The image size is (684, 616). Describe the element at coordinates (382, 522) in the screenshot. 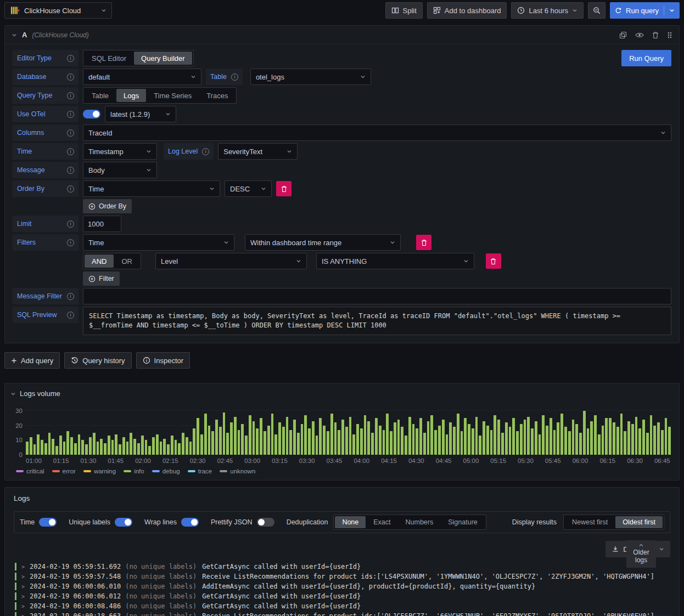

I see `dedup-option-exact: Exact` at that location.